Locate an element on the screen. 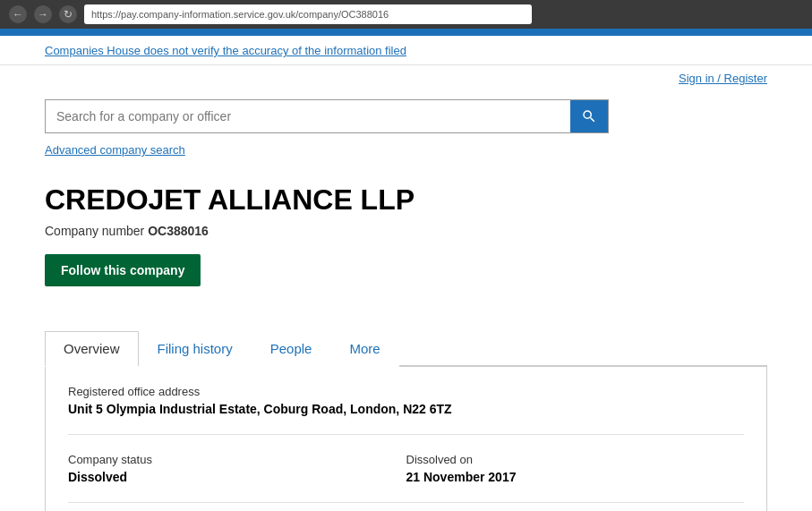 This screenshot has width=812, height=511. dissolved-on-label: Dissolved on is located at coordinates (576, 460).